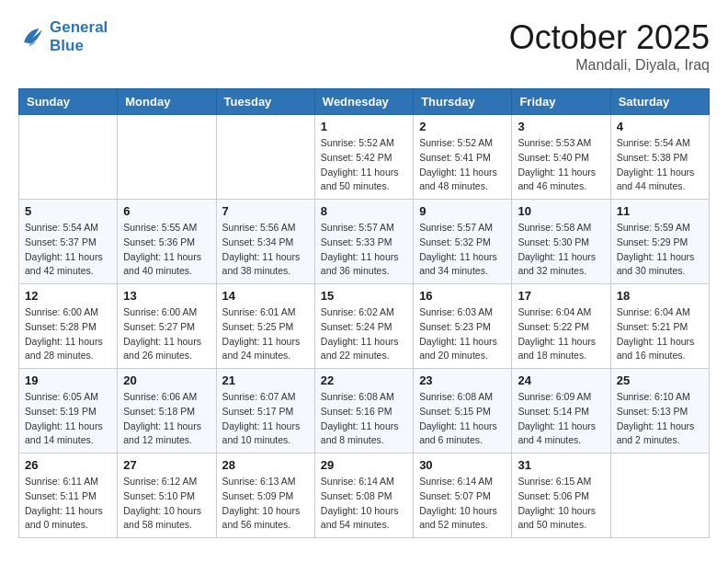  What do you see at coordinates (266, 504) in the screenshot?
I see `day-detail: Sunrise: 6:13 AMSunset: 5:09 PMDaylight:…` at bounding box center [266, 504].